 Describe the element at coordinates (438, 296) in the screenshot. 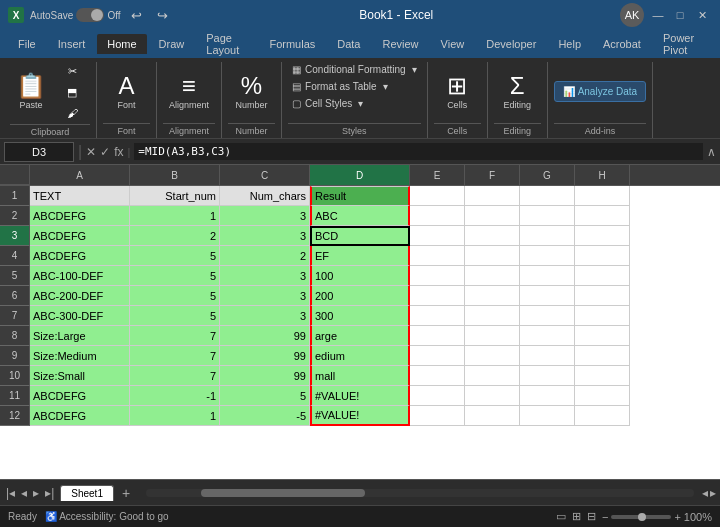

I see `cell-e6` at that location.